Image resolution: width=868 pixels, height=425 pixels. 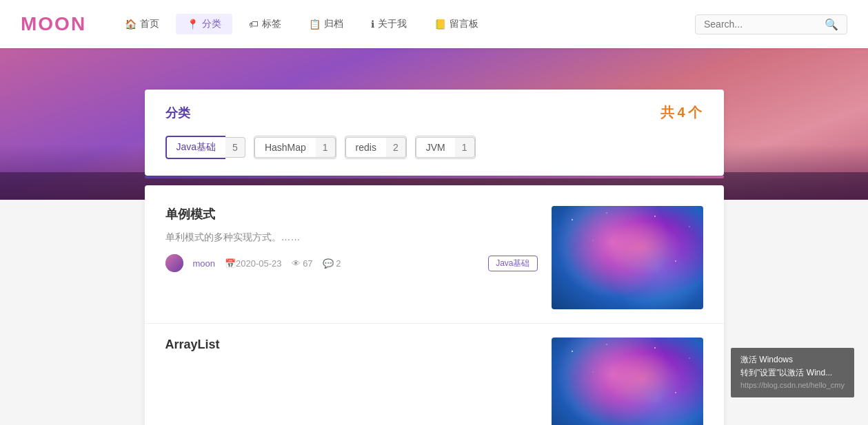 What do you see at coordinates (440, 24) in the screenshot?
I see `guestbook-nav-icon: 📒` at bounding box center [440, 24].